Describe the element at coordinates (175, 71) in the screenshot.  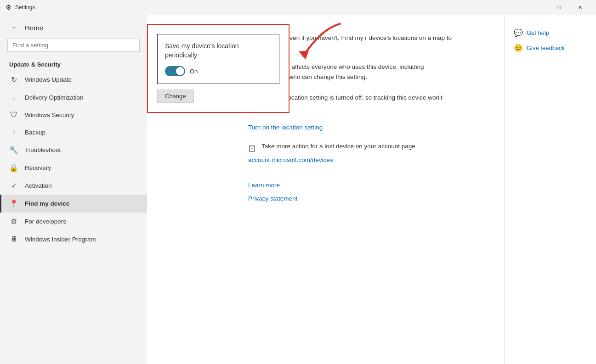
I see `location-toggle` at that location.